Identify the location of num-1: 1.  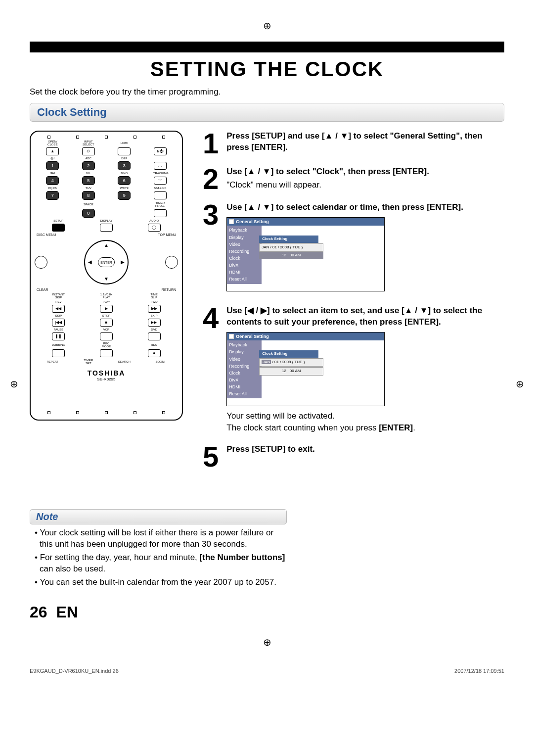
(52, 166).